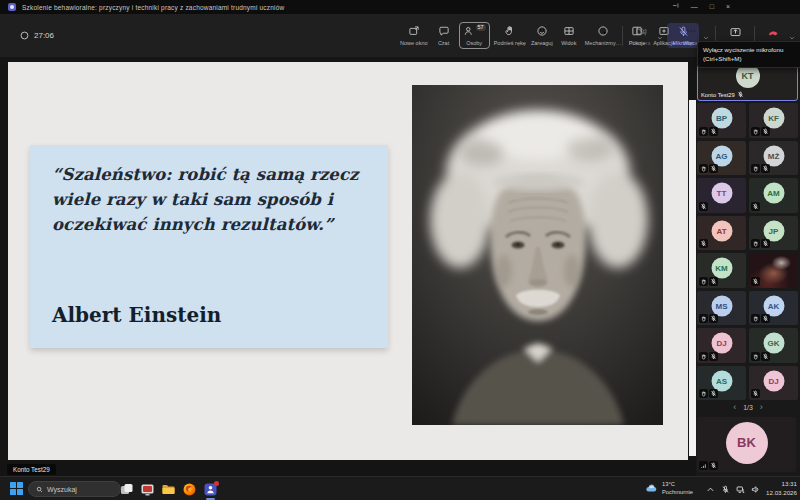 The width and height of the screenshot is (800, 500). Describe the element at coordinates (414, 31) in the screenshot. I see `new-window-icon` at that location.